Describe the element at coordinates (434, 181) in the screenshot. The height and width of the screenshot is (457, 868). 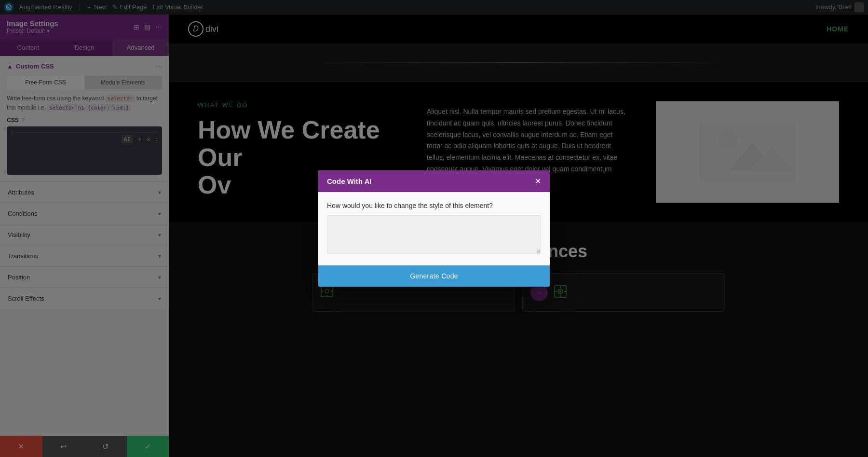
I see `modal-header: Code With AI ✕` at that location.